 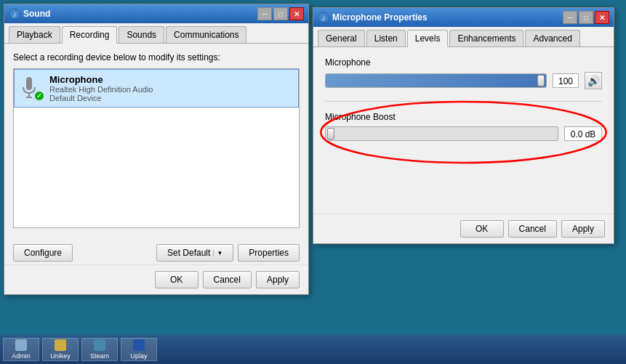 I want to click on device-sub1: Realtek High Definition Audio, so click(x=162, y=89).